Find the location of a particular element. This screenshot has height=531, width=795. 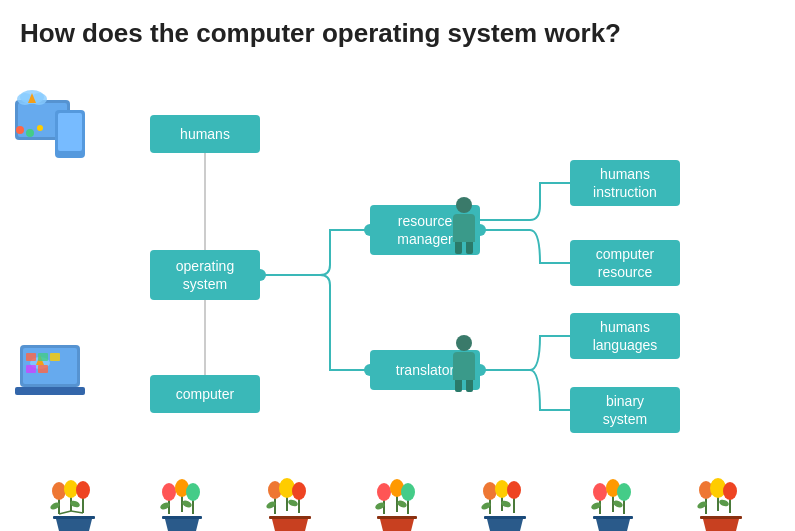

computer-resource-box: computer resource is located at coordinates (625, 263).